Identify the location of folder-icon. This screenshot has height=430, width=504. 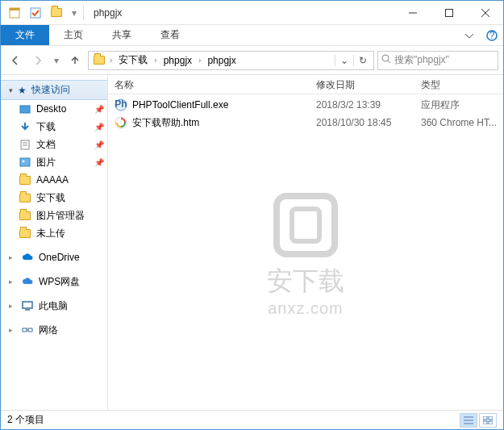
(56, 13).